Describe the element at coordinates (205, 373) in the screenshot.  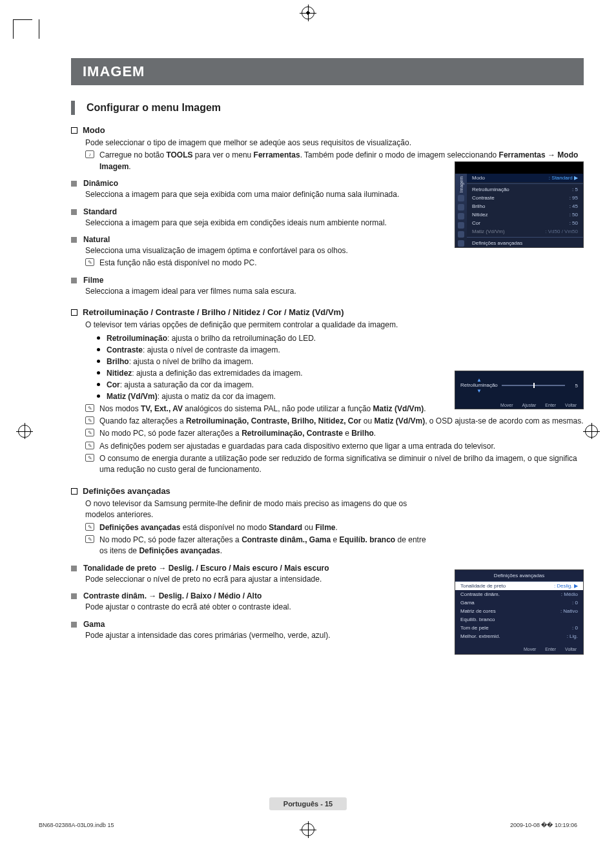
I see `text: Nitidez: ajusta a definição das extremid…` at that location.